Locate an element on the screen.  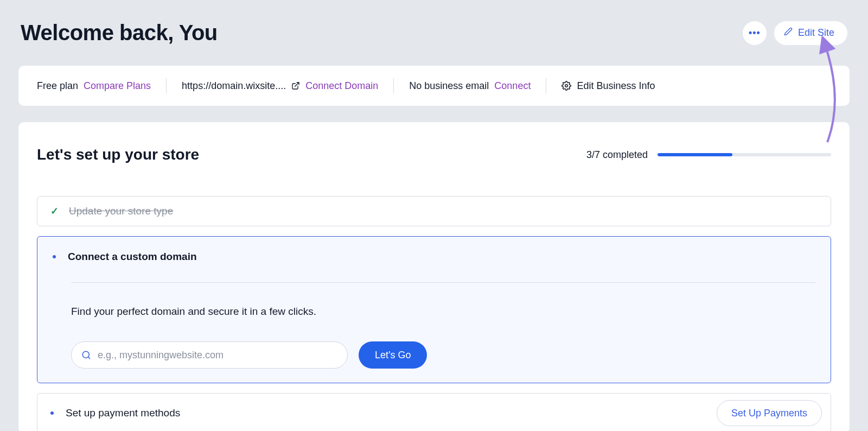
search-icon is located at coordinates (86, 355).